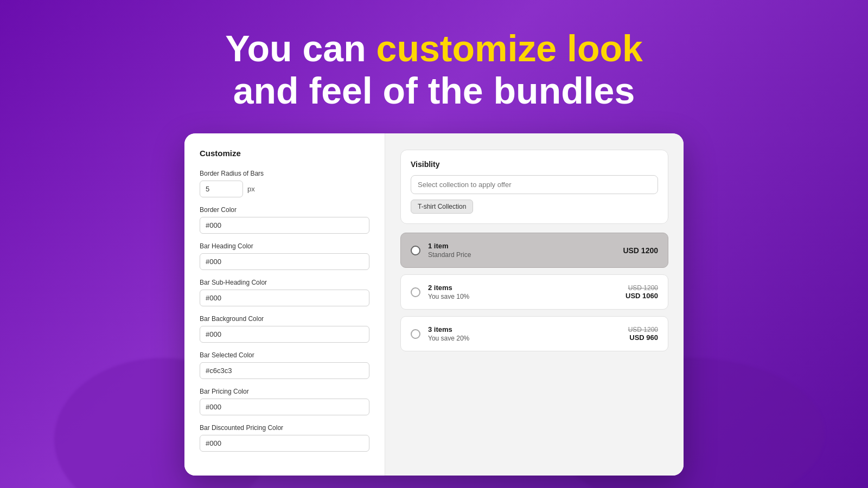 The image size is (868, 488). Describe the element at coordinates (534, 292) in the screenshot. I see `bundle-option-2: 2 items You save 10% USD 1200 USD 1060` at that location.